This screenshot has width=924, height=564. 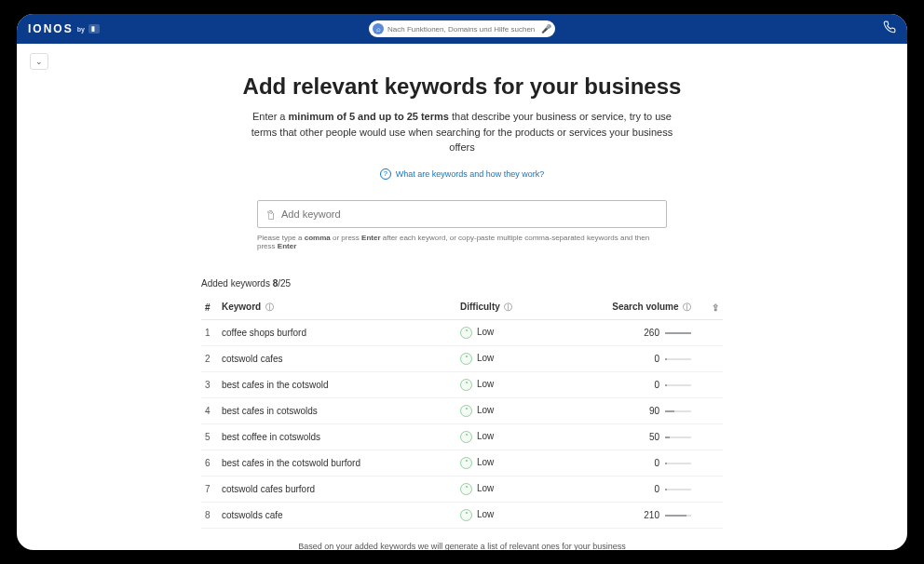 What do you see at coordinates (462, 29) in the screenshot?
I see `top-nav: IONOS by ▮ ⌕ 🎤` at bounding box center [462, 29].